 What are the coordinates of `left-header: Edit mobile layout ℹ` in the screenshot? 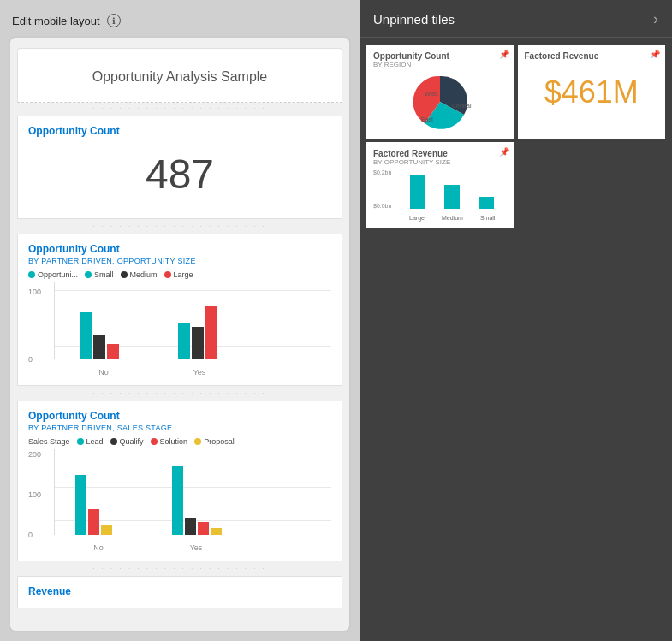 It's located at (180, 22).